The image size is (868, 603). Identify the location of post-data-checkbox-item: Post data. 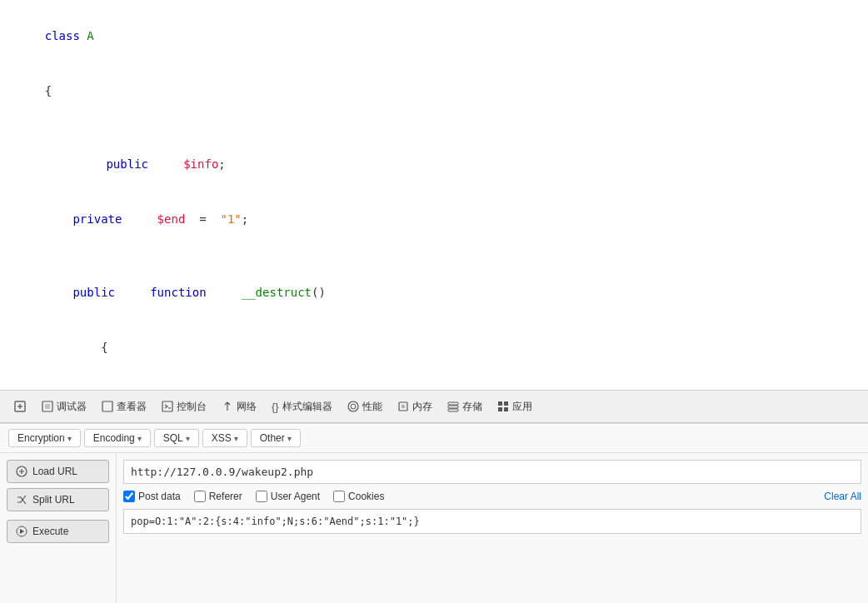
(152, 496).